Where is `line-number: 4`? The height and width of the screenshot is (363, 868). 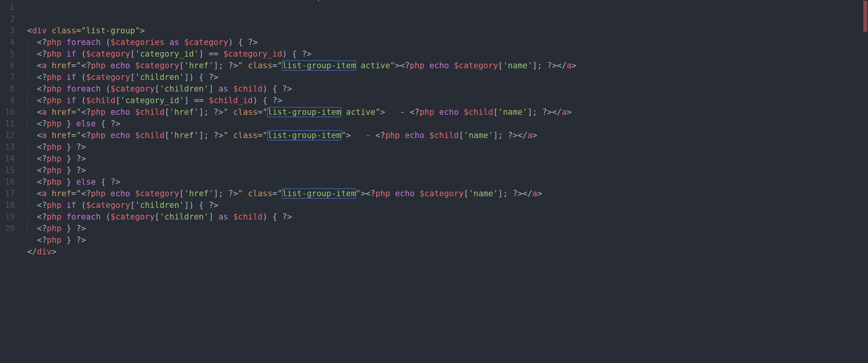
line-number: 4 is located at coordinates (12, 42).